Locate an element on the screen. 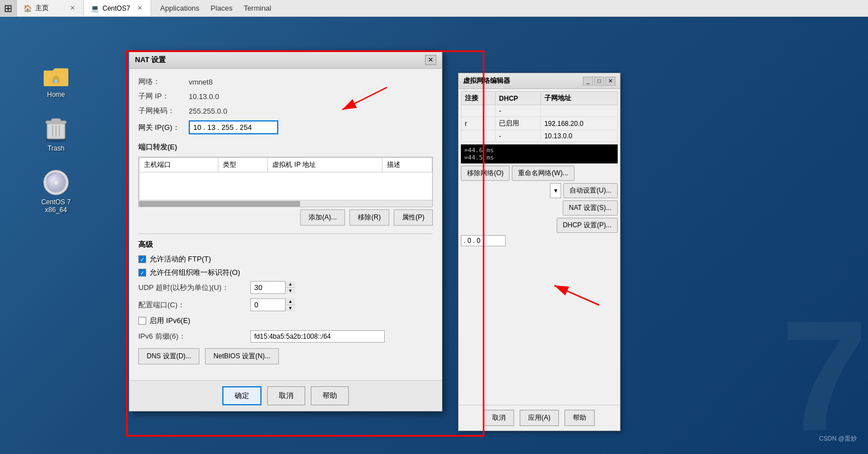  taskbar-menu: Applications Places Terminal is located at coordinates (216, 8).